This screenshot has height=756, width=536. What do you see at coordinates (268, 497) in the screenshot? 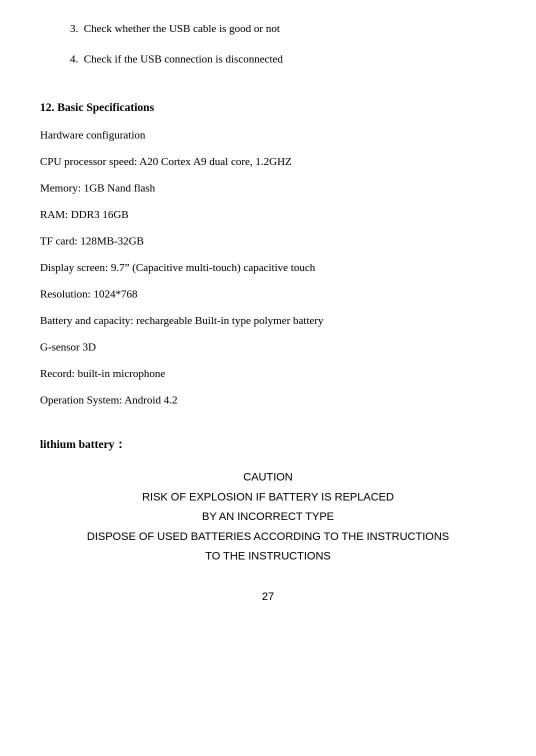
I see `caution-line-1: RISK OF EXPLOSION IF BATTERY IS REPLACED` at bounding box center [268, 497].